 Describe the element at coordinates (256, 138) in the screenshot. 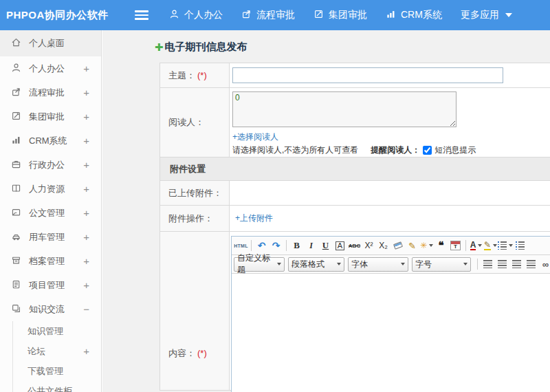

I see `choose-readers-link: +选择阅读人` at that location.